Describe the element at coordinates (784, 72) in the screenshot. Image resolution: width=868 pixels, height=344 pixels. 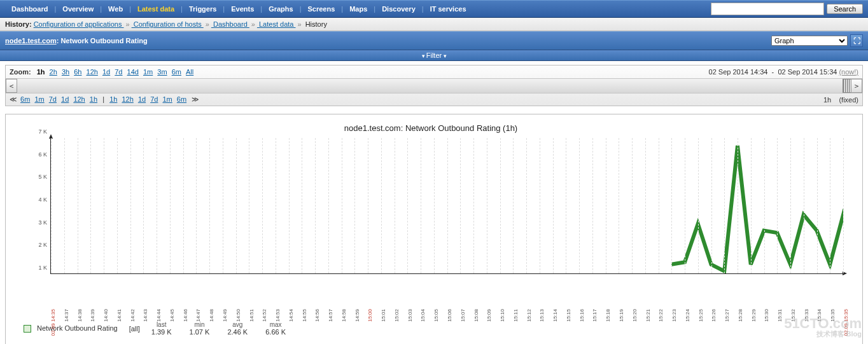
I see `time-range: 02 Sep 2014 14:34 - 02 Sep 2014 15:34 (n…` at that location.